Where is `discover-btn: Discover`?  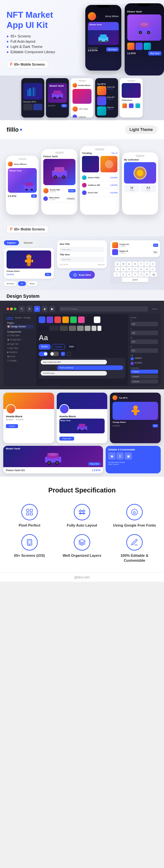 discover-btn: Discover is located at coordinates (28, 243).